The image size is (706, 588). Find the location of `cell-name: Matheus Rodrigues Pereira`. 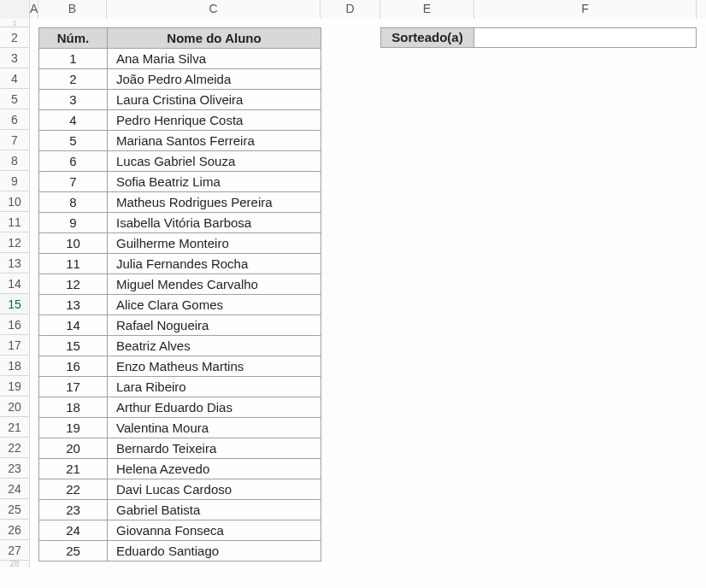

cell-name: Matheus Rodrigues Pereira is located at coordinates (215, 203).